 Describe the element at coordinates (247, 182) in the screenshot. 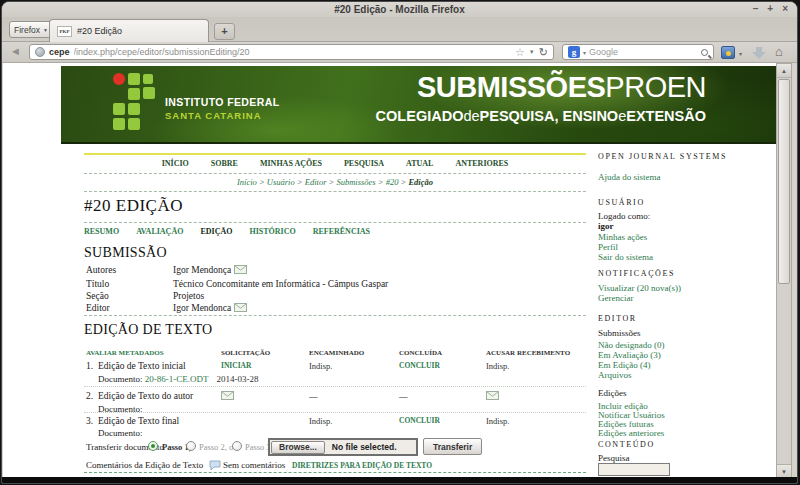

I see `breadcrumb-link: Início` at that location.